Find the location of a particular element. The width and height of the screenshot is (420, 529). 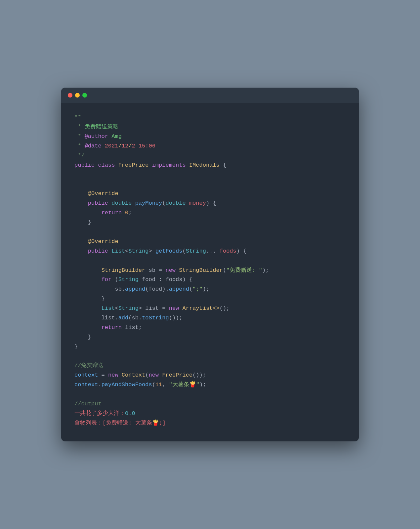

code-line: //output is located at coordinates (210, 404).